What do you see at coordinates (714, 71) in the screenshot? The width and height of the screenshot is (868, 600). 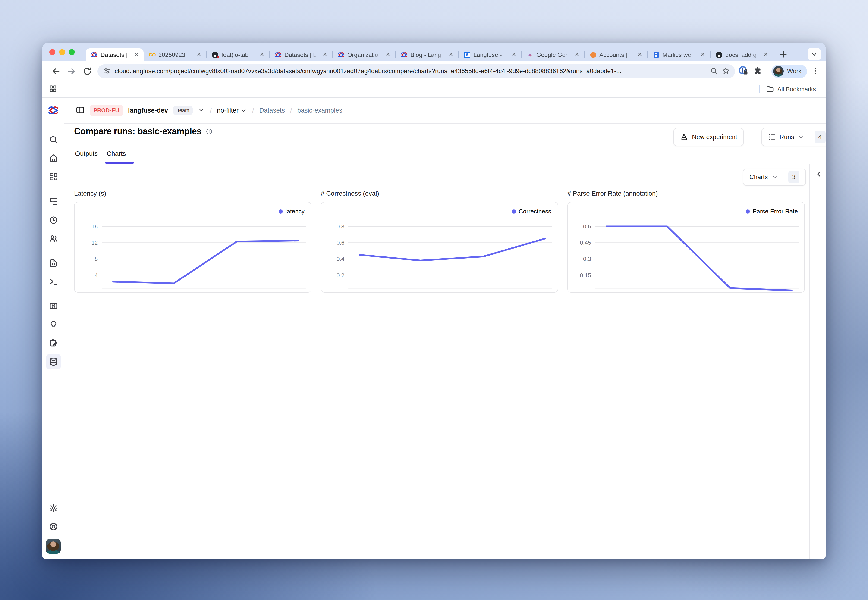 I see `zoom-page-icon` at bounding box center [714, 71].